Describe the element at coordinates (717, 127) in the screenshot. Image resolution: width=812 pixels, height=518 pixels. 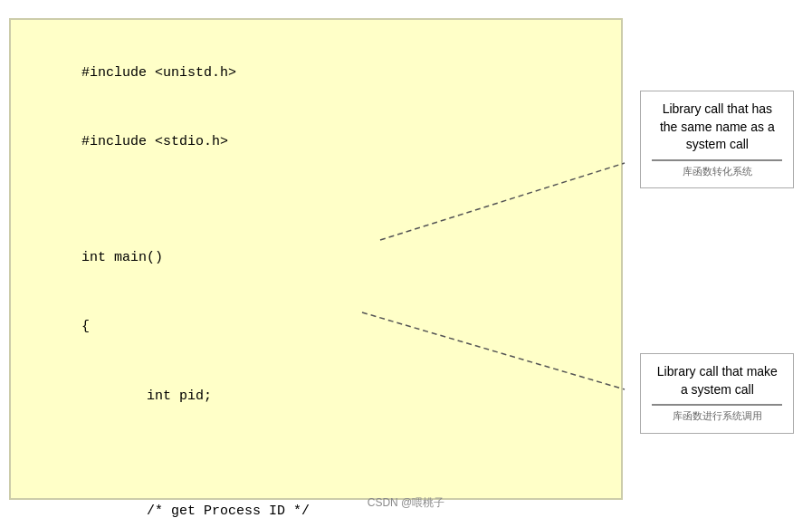
I see `annotation-1-text: Library call that has the same name as a…` at that location.